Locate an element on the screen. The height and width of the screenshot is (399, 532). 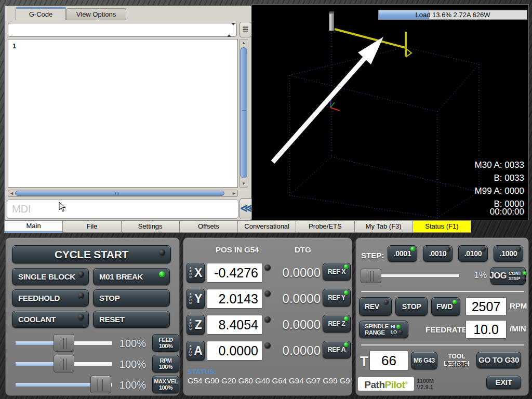
editor-horizontal-scrollbar: ◄ ► is located at coordinates (123, 193).